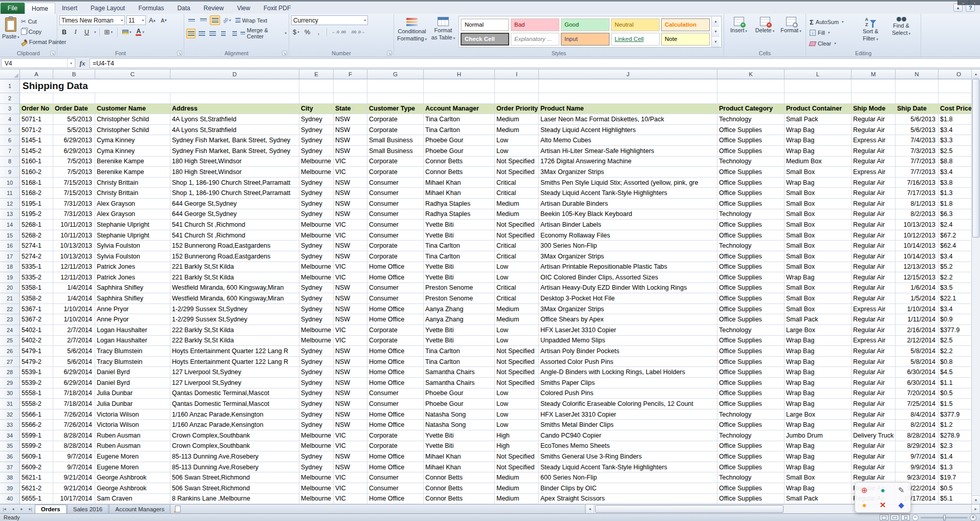 The width and height of the screenshot is (980, 521). Describe the element at coordinates (751, 162) in the screenshot. I see `cell-K8: Technology` at that location.